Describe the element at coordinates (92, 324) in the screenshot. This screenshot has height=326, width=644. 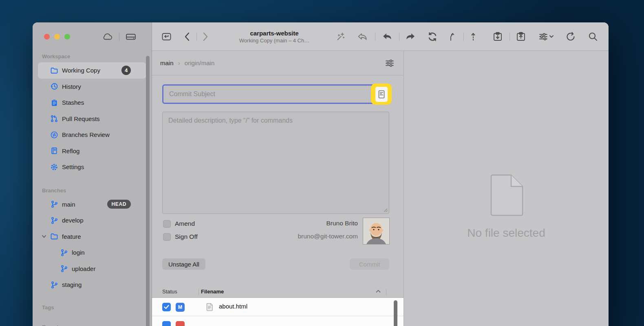
I see `remotes-section-header: Remotes` at that location.